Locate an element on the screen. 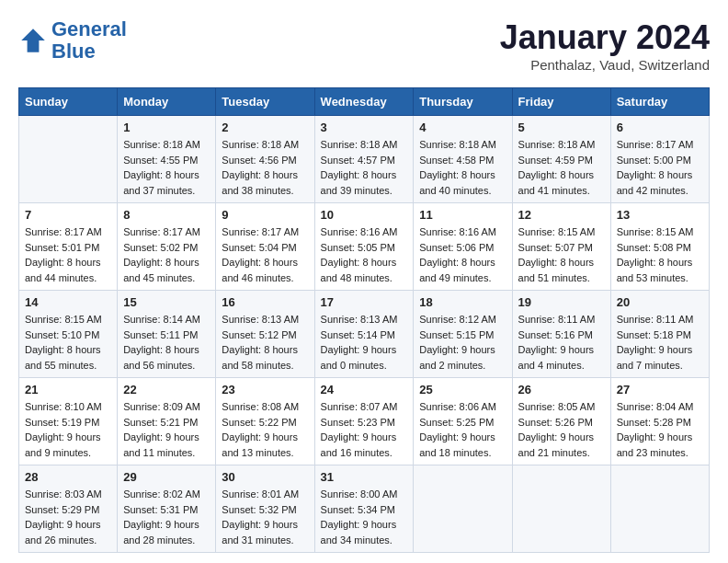  calendar-cell: 31Sunrise: 8:00 AM Sunset: 5:34 PM Dayli… is located at coordinates (364, 510).